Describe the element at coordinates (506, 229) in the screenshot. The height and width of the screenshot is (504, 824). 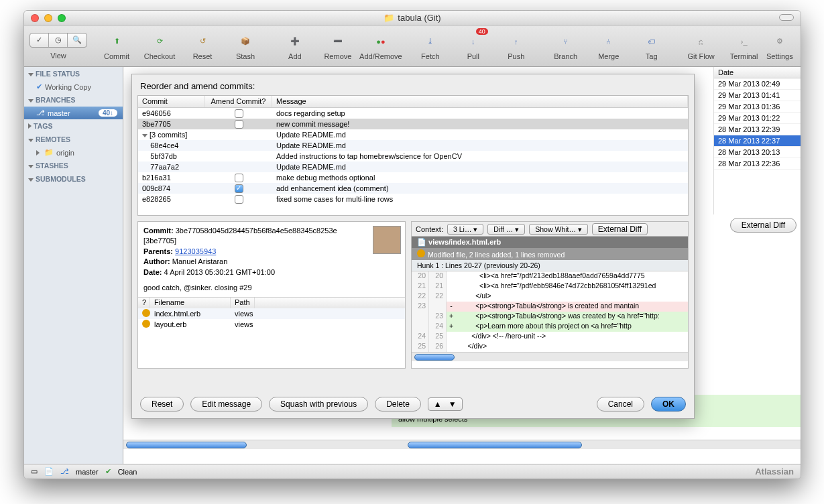
I see `diff-options-dropdown: Diff … ▾` at that location.